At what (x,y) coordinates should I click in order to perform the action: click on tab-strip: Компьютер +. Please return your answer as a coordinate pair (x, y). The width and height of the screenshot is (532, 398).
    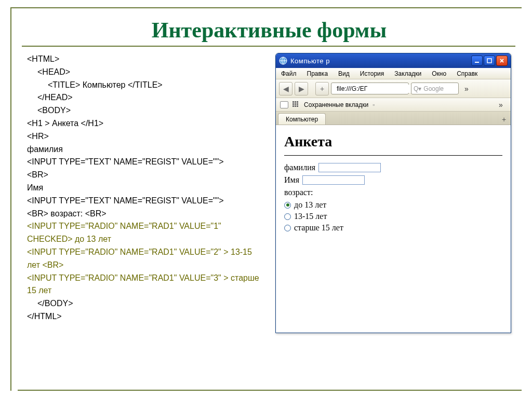
    Looking at the image, I should click on (393, 118).